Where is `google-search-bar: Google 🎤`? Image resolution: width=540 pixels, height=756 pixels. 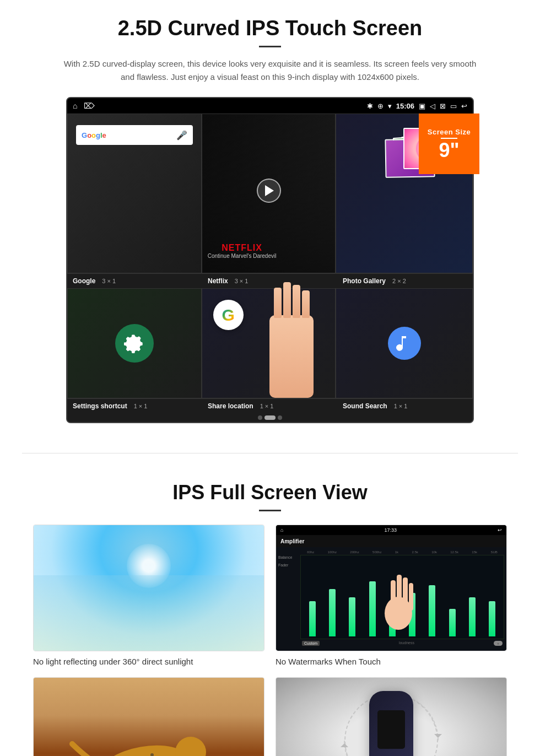
google-search-bar: Google 🎤 is located at coordinates (134, 135).